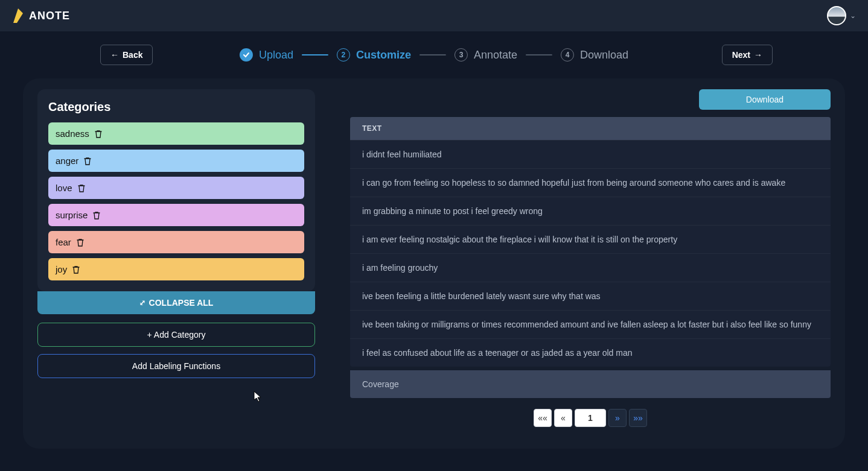 This screenshot has height=471, width=868. Describe the element at coordinates (590, 268) in the screenshot. I see `table-row: i am feeling grouchy` at that location.